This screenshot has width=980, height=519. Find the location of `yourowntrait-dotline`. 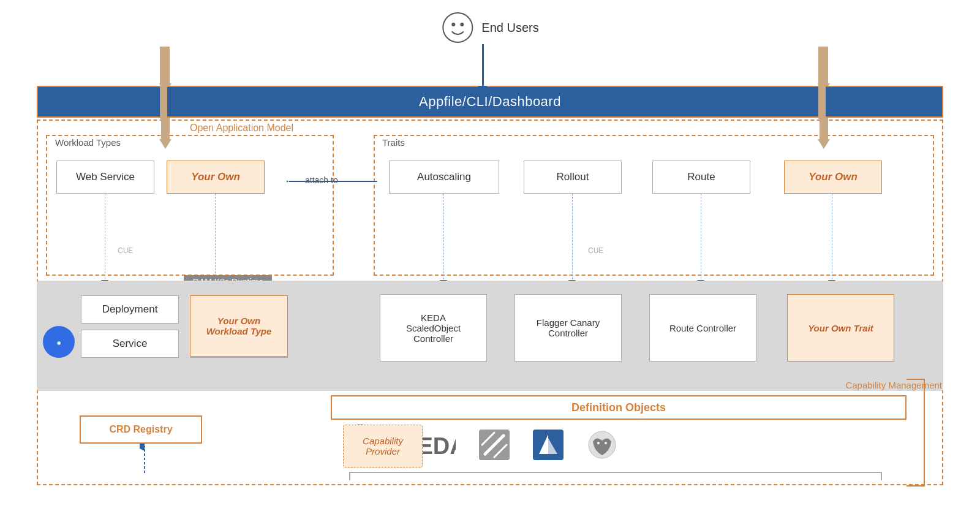

yourowntrait-dotline is located at coordinates (832, 238).